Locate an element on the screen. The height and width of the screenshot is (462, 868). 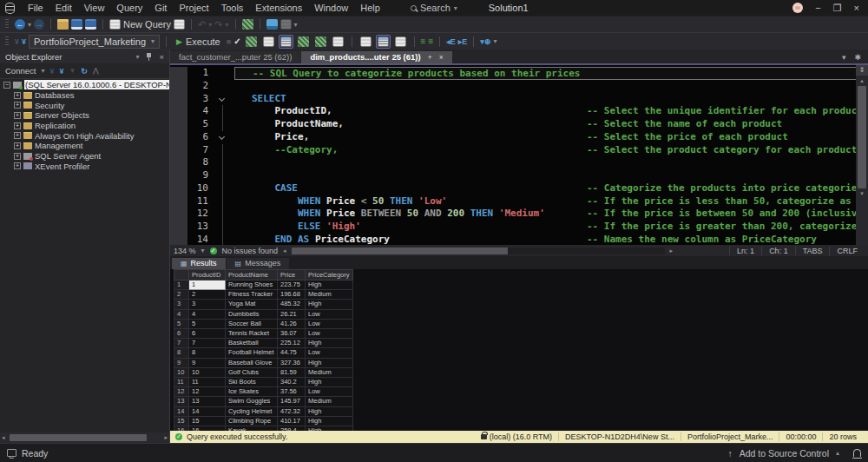
active-files-dropdown-icon: ▾ is located at coordinates (844, 57).